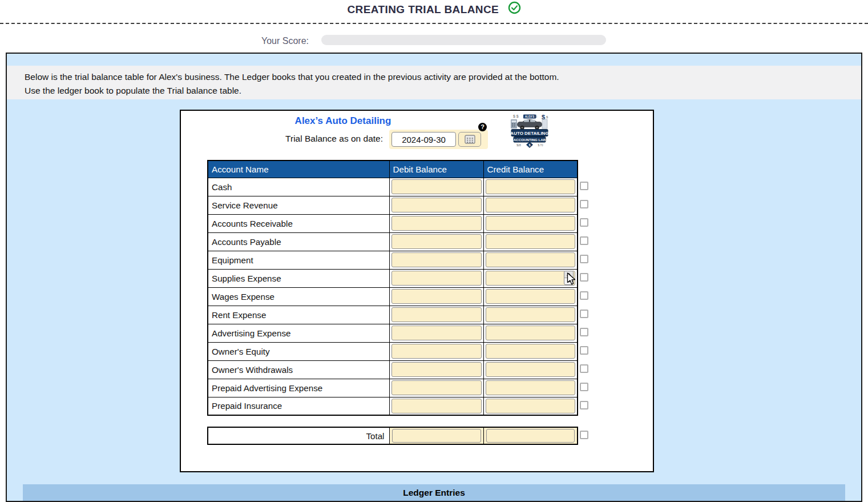  What do you see at coordinates (572, 280) in the screenshot?
I see `mouse-cursor` at bounding box center [572, 280].